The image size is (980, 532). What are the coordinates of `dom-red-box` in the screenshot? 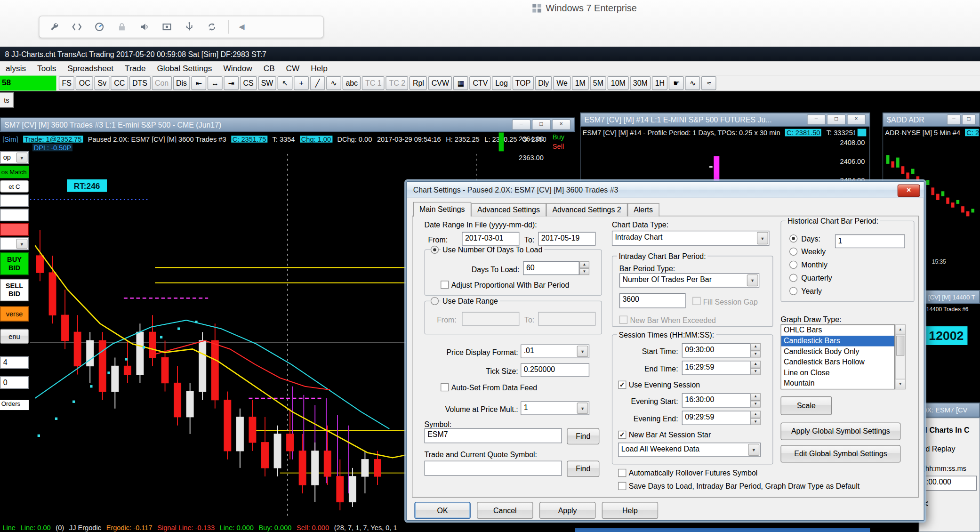 It's located at (14, 230).